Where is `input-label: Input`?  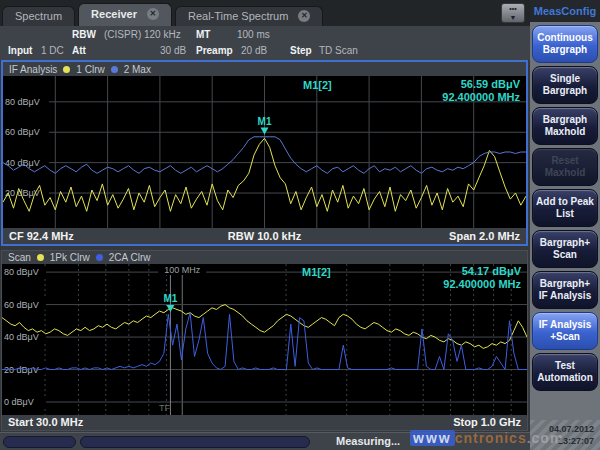
input-label: Input is located at coordinates (20, 50).